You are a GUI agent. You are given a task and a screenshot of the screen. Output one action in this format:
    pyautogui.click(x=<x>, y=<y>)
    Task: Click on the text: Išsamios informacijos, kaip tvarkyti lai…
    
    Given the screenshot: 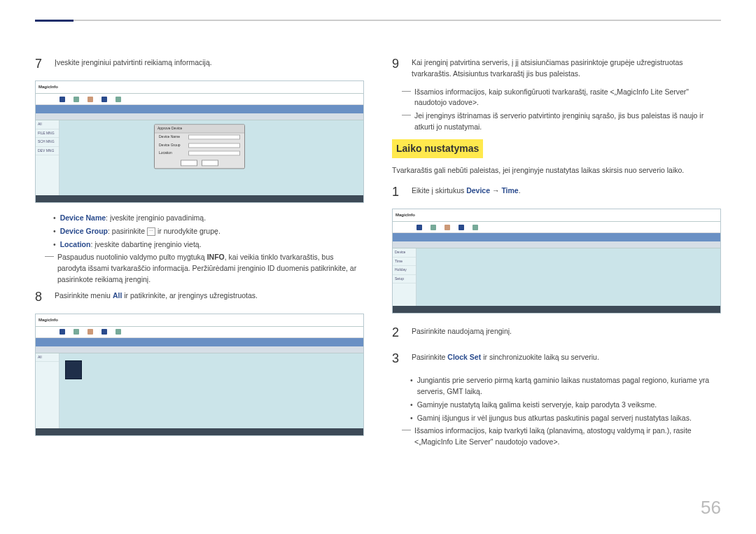 What is the action you would take?
    pyautogui.click(x=568, y=437)
    